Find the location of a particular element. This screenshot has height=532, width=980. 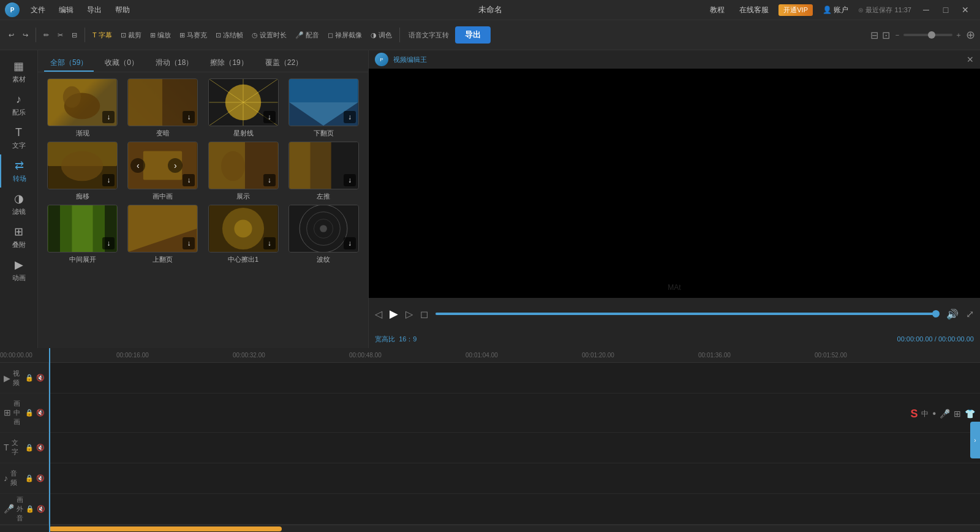

scrollbar-thumb is located at coordinates (165, 529).